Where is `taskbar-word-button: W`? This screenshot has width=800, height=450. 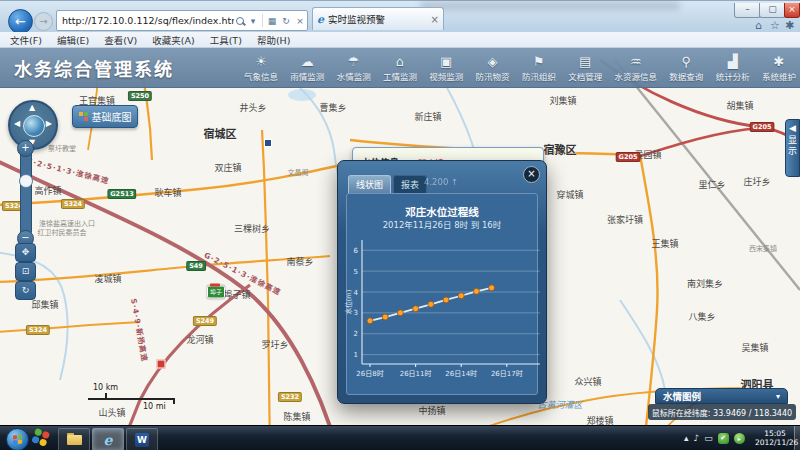 taskbar-word-button: W is located at coordinates (142, 439).